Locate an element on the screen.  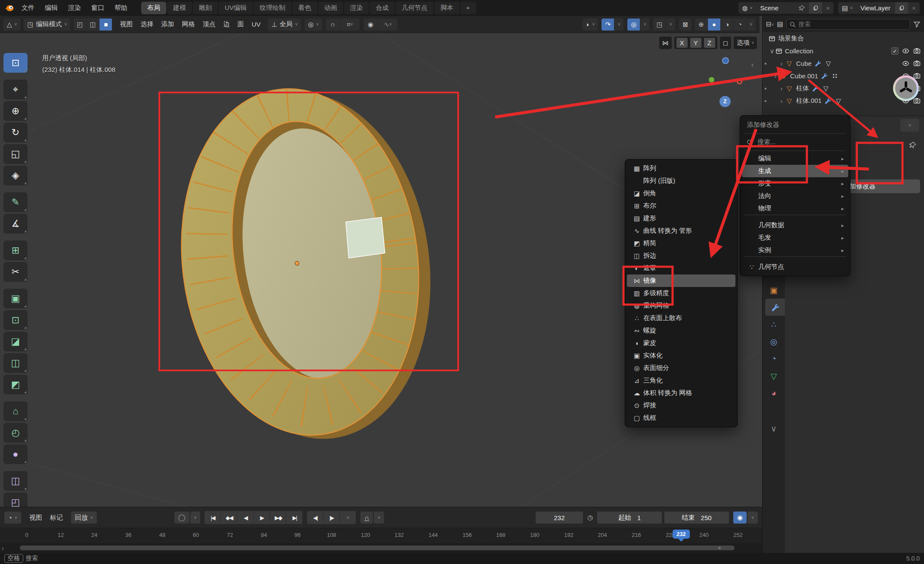
properties-tab-more-chevron: ∨ is located at coordinates (774, 428).